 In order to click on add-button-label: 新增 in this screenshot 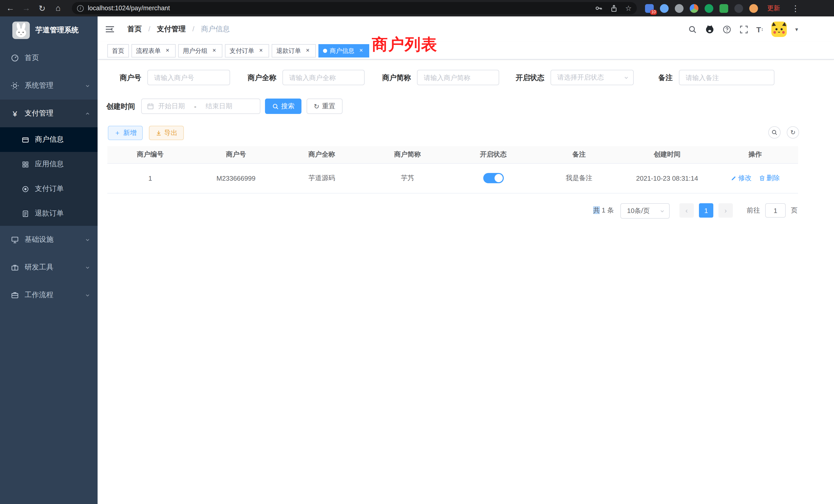, I will do `click(130, 133)`.